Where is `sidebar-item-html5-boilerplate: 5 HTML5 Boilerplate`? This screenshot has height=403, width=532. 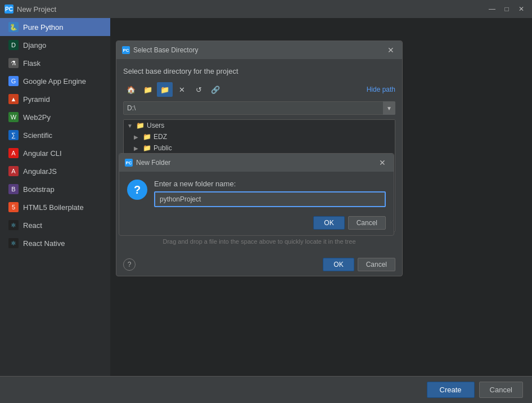 sidebar-item-html5-boilerplate: 5 HTML5 Boilerplate is located at coordinates (55, 207).